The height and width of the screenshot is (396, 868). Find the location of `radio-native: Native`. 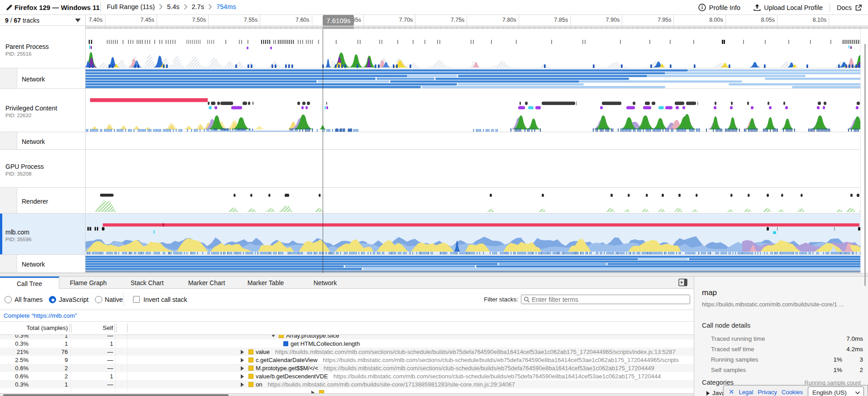

radio-native: Native is located at coordinates (109, 300).